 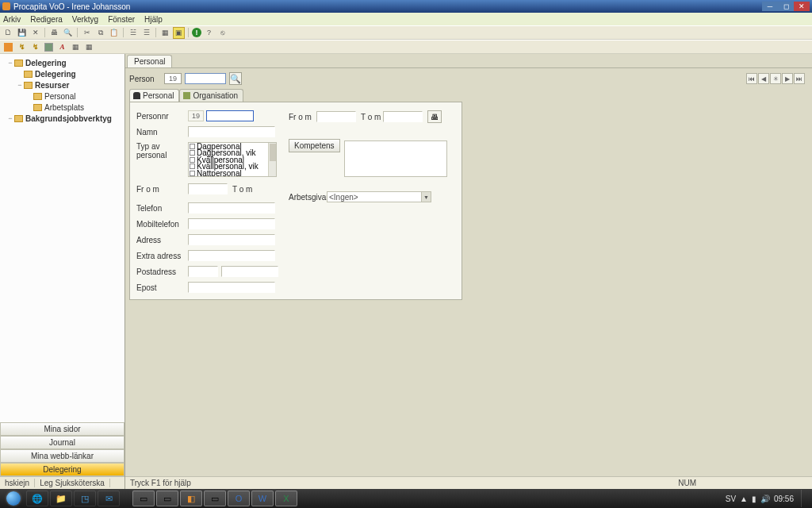 What do you see at coordinates (208, 189) in the screenshot?
I see `from-input` at bounding box center [208, 189].